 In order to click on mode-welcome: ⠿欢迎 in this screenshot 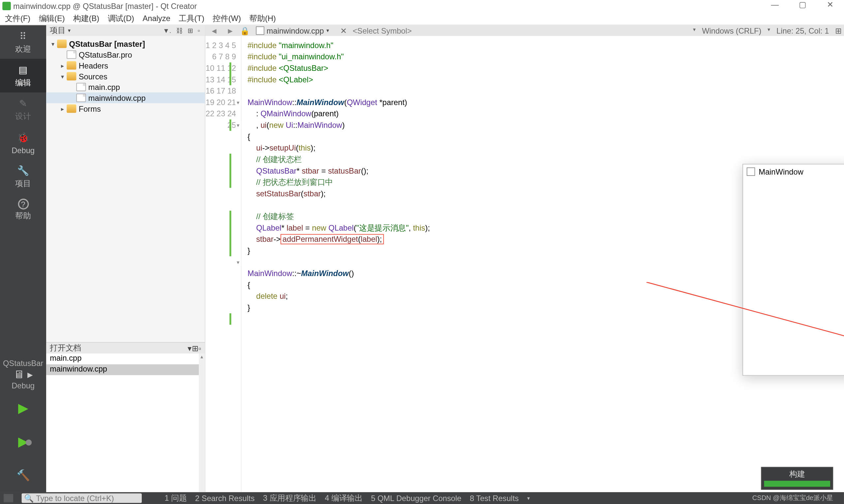, I will do `click(23, 42)`.